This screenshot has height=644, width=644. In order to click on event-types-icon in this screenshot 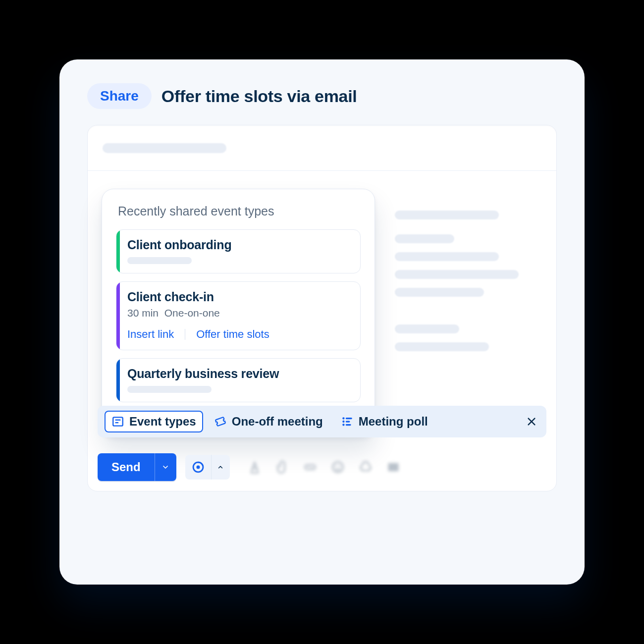, I will do `click(118, 422)`.